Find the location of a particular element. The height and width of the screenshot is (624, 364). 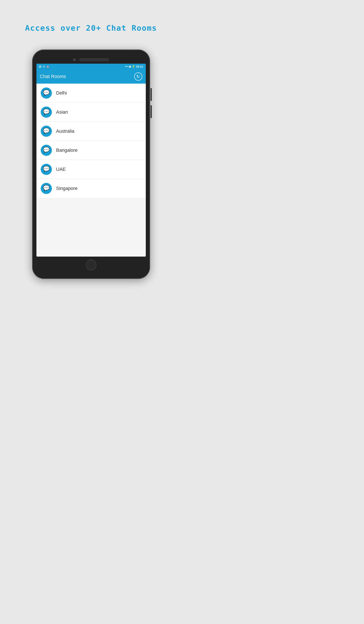

chat-room-name-delhi: Delhi is located at coordinates (61, 93).